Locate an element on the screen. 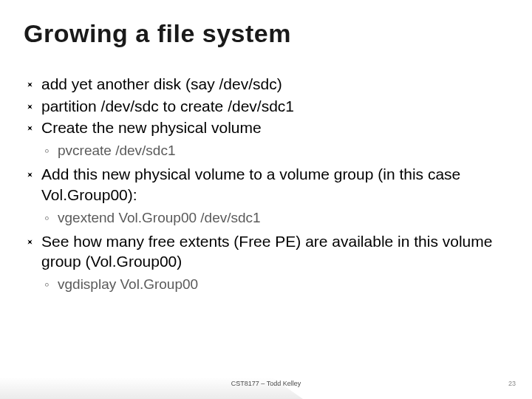 The image size is (532, 399). footer-center-text: CST8177 – Todd Kelley is located at coordinates (266, 383).